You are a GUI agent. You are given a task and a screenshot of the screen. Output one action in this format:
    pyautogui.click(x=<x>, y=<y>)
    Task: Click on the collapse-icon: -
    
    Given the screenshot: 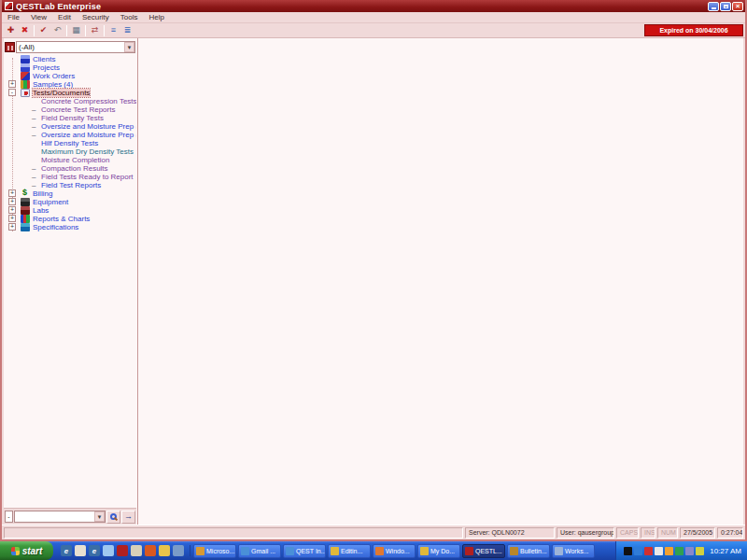 What is the action you would take?
    pyautogui.click(x=12, y=92)
    